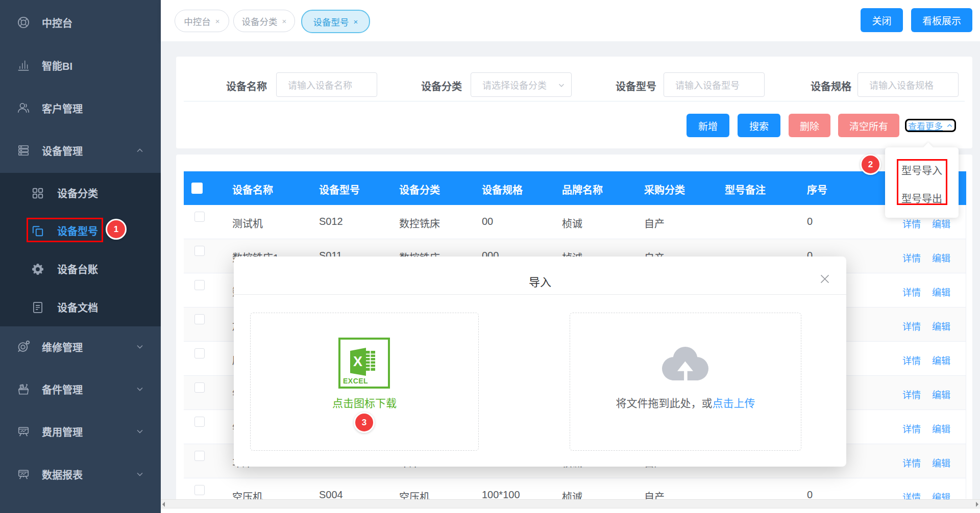 This screenshot has height=513, width=980. Describe the element at coordinates (358, 362) in the screenshot. I see `svg-text: X` at that location.